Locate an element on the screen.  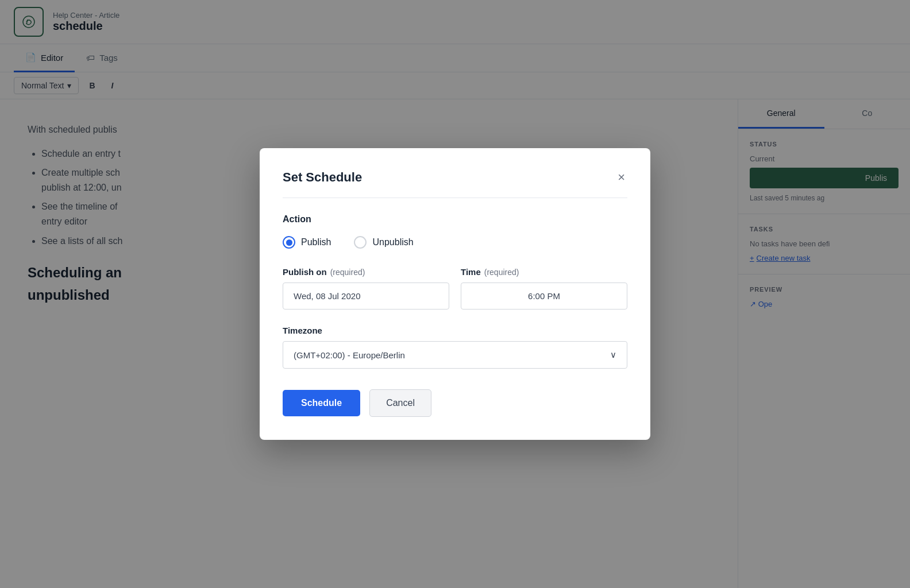
timezone-label: Timezone is located at coordinates (455, 331).